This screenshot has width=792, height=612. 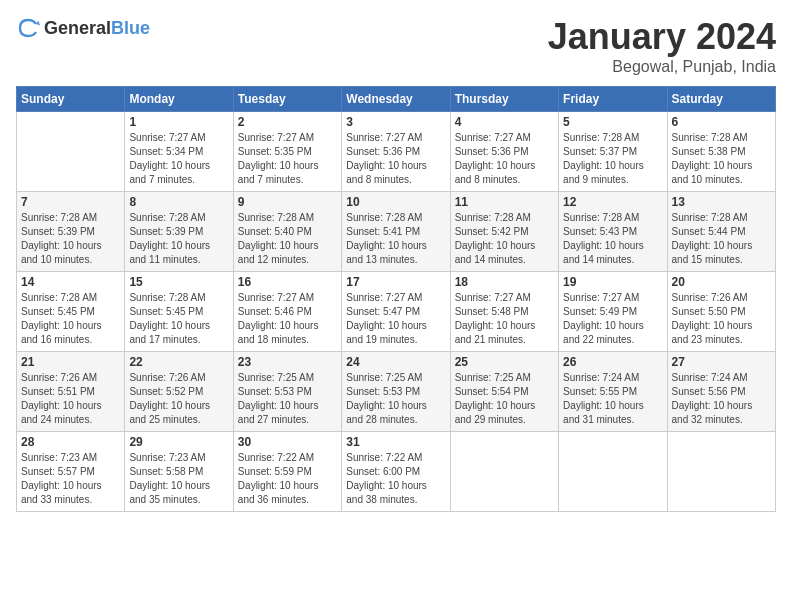 I want to click on day-number: 11, so click(x=504, y=202).